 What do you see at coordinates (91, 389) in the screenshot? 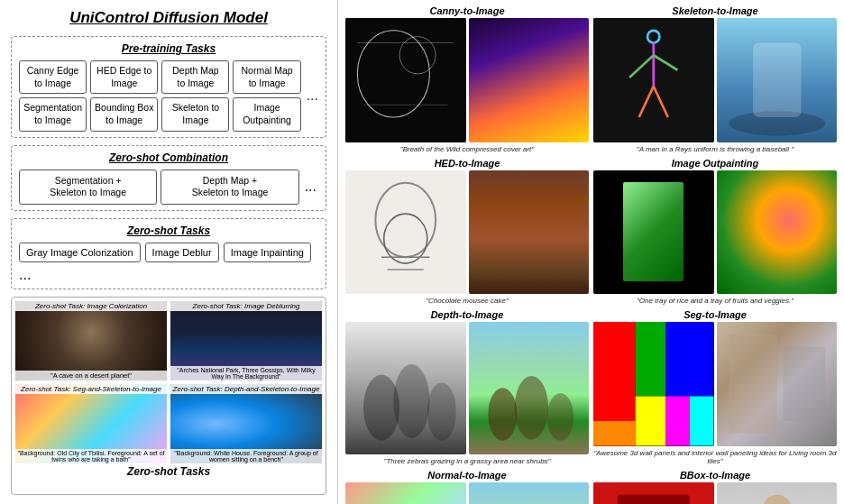
I see `example-seg-ske-label: Zero-shot Task: Seg-and-Skeleton-to-Imag…` at bounding box center [91, 389].